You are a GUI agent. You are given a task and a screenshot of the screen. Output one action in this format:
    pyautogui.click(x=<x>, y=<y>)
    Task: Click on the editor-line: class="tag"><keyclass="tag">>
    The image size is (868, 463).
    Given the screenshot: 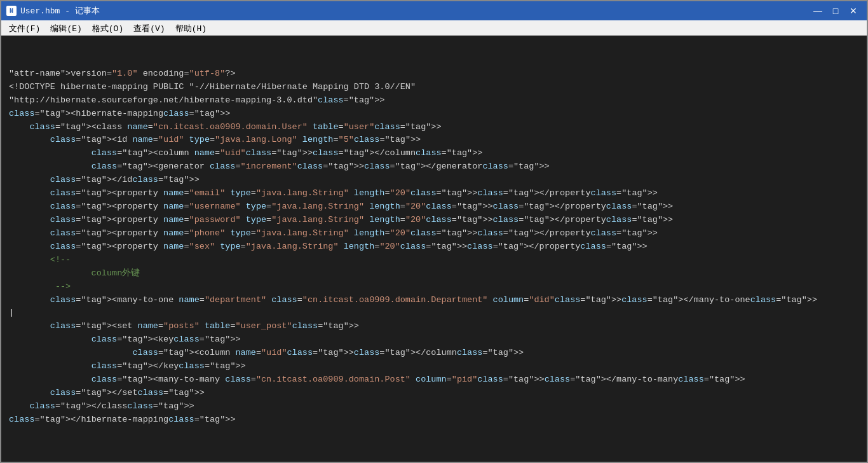 What is the action you would take?
    pyautogui.click(x=434, y=340)
    